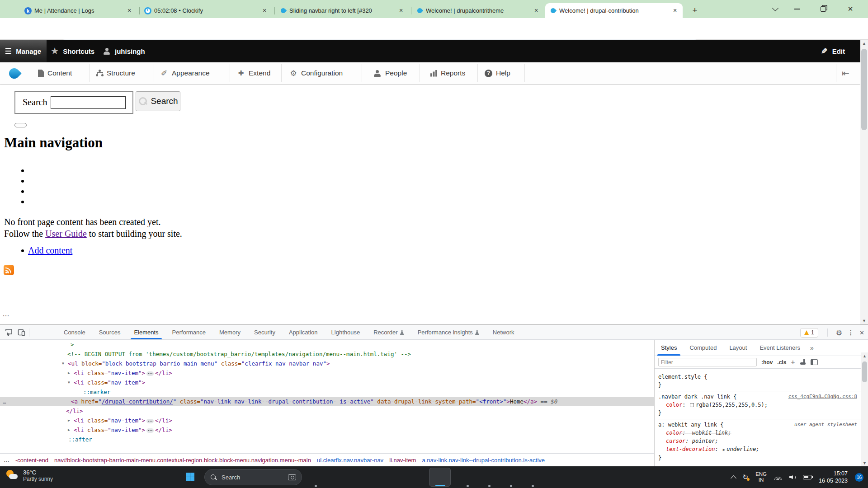 The image size is (868, 488). What do you see at coordinates (724, 450) in the screenshot?
I see `expand-icon: ▶` at bounding box center [724, 450].